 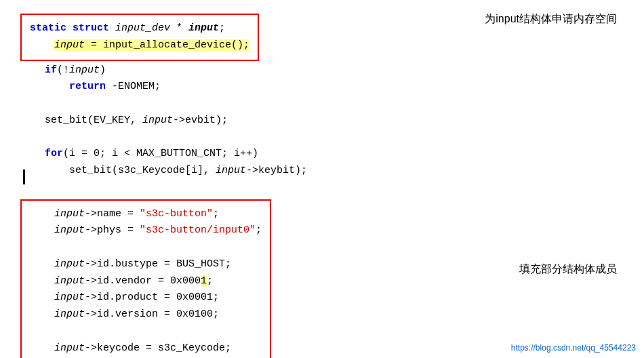 I want to click on code-line-9: set_bit(s3c_Keycode[i], input->keybit);, so click(x=324, y=171).